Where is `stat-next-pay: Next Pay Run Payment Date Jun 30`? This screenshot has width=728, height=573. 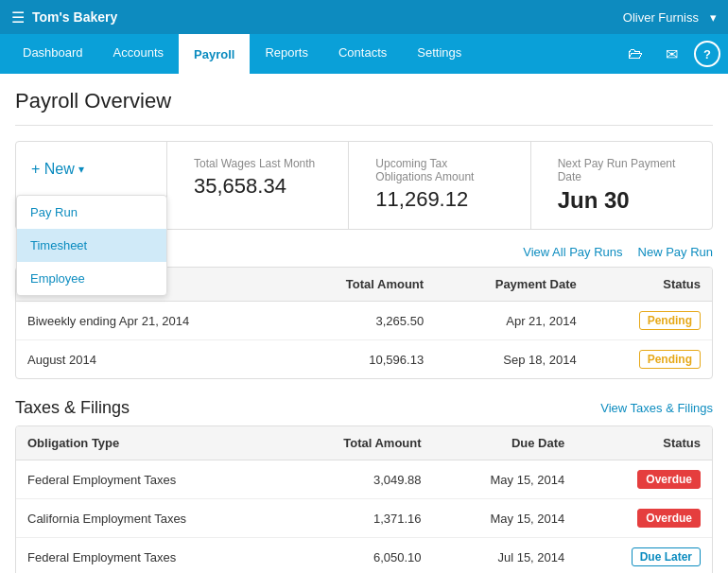
stat-next-pay: Next Pay Run Payment Date Jun 30 is located at coordinates (622, 185).